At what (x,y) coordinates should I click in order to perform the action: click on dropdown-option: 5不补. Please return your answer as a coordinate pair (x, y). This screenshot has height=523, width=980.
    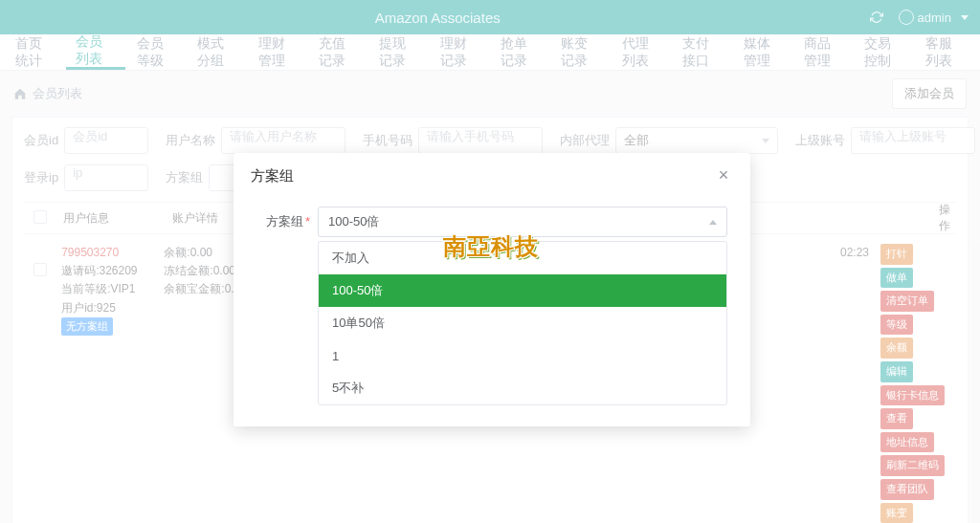
    Looking at the image, I should click on (523, 388).